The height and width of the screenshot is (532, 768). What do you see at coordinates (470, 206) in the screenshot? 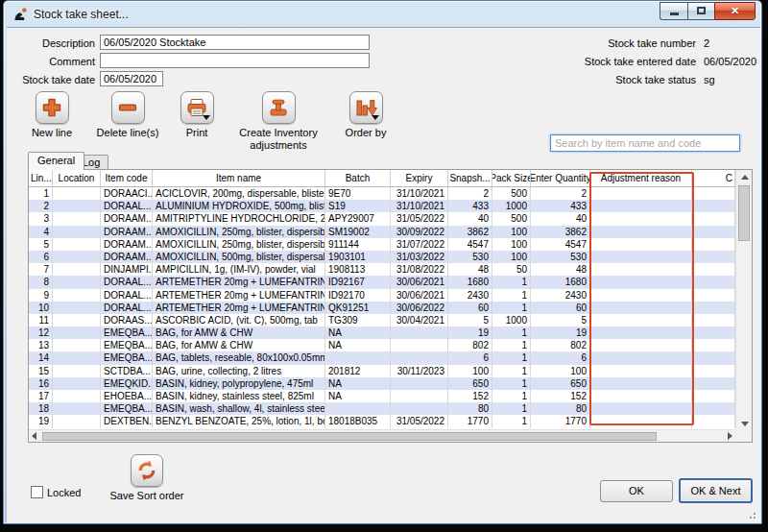
I see `table-cell: 433` at bounding box center [470, 206].